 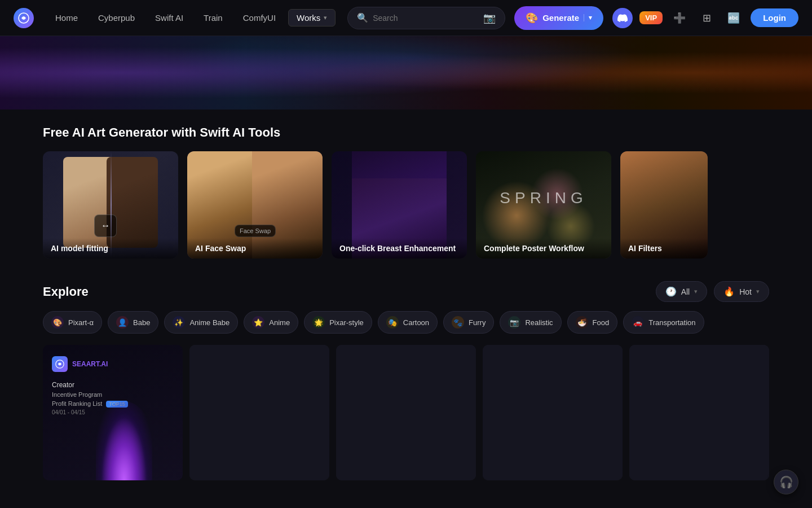 I want to click on tool-card-label: AI Face Swap, so click(x=255, y=248).